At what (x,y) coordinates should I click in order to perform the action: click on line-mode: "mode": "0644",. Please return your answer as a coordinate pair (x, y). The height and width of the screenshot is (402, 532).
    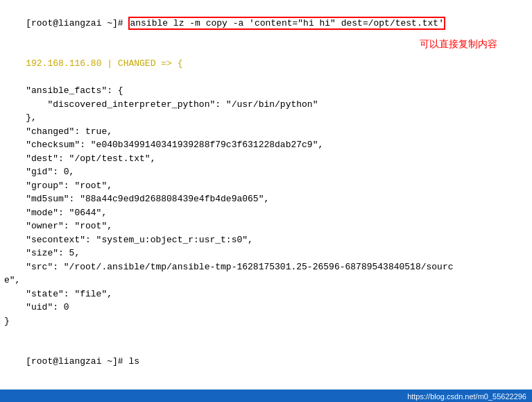
    Looking at the image, I should click on (266, 213).